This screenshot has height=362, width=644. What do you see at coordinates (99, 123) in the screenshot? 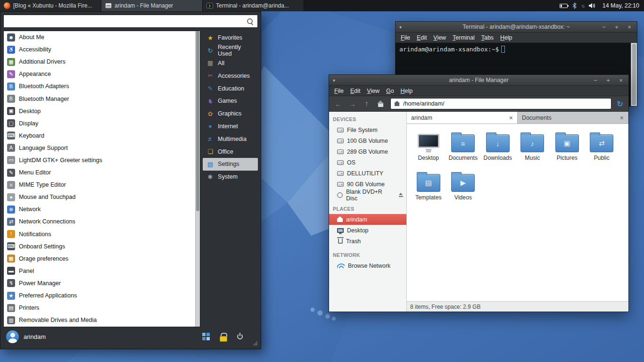
I see `menu-app-display: ▢Display` at bounding box center [99, 123].